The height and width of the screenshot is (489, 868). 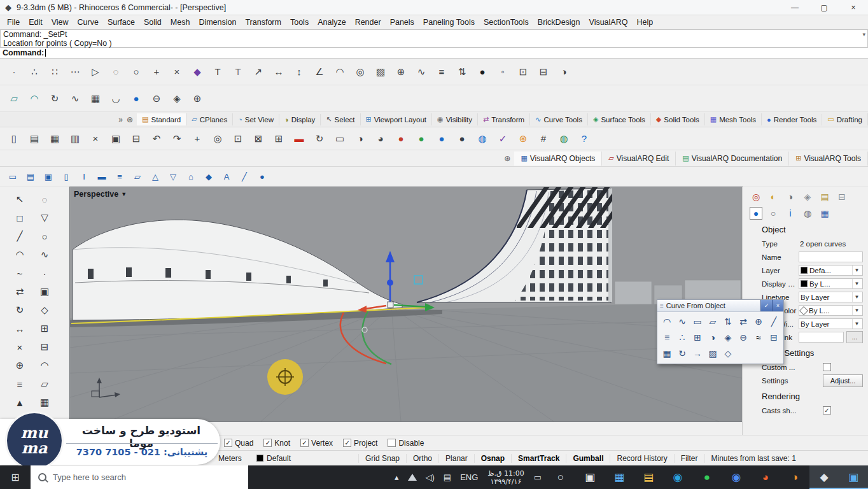 What do you see at coordinates (449, 22) in the screenshot?
I see `menu-item: Paneling Tools` at bounding box center [449, 22].